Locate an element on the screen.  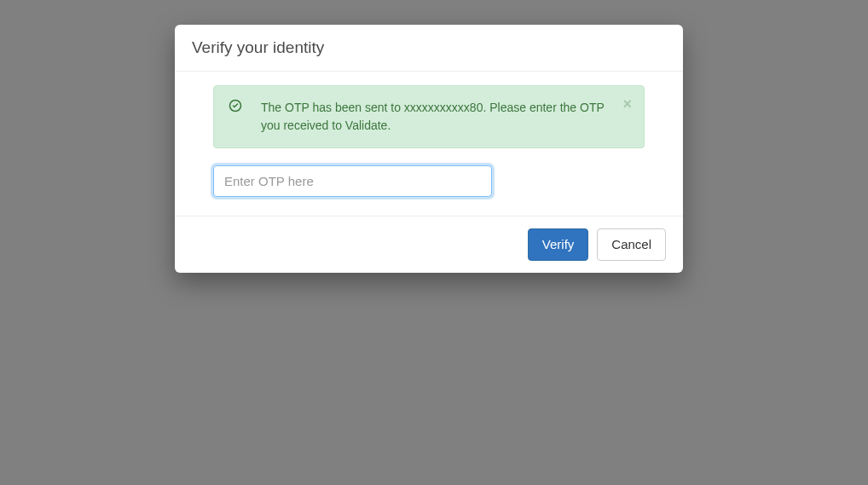
success-alert: The OTP has been sent to xxxxxxxxxxx80. … is located at coordinates (429, 117).